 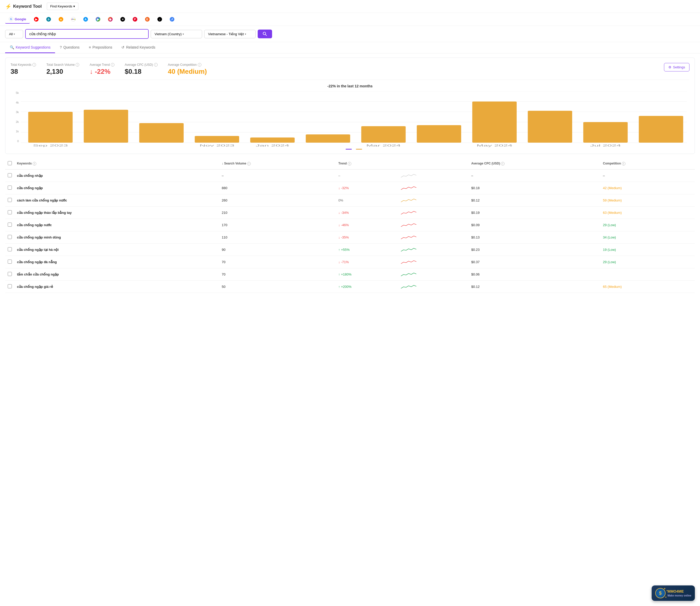 What do you see at coordinates (35, 164) in the screenshot?
I see `keywords-info-icon: i` at bounding box center [35, 164].